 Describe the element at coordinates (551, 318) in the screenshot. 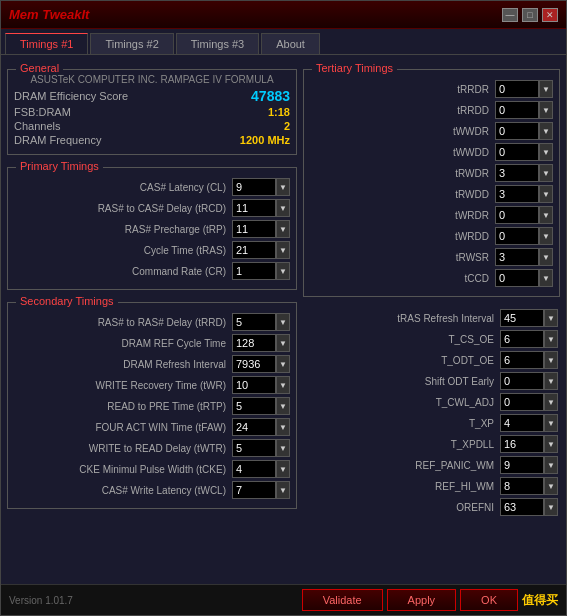

I see `tras-refresh-down: ▼` at that location.